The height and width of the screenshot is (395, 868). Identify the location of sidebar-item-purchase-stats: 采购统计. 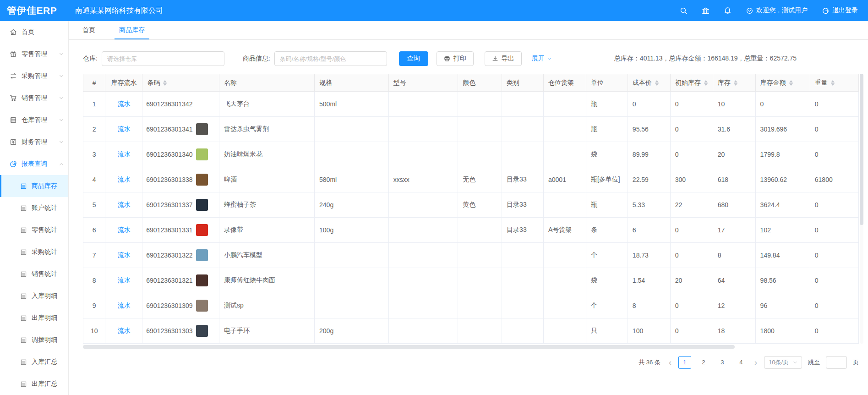
(34, 252).